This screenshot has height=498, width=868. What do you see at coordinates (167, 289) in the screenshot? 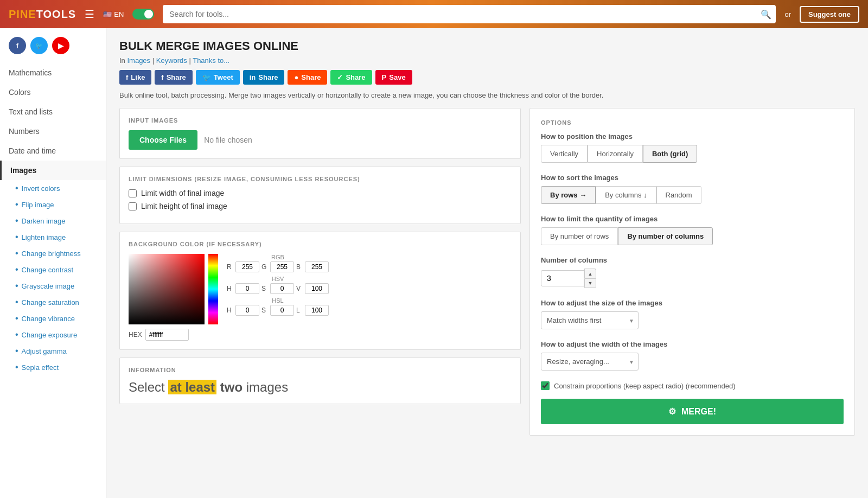
I see `color-gradient` at bounding box center [167, 289].